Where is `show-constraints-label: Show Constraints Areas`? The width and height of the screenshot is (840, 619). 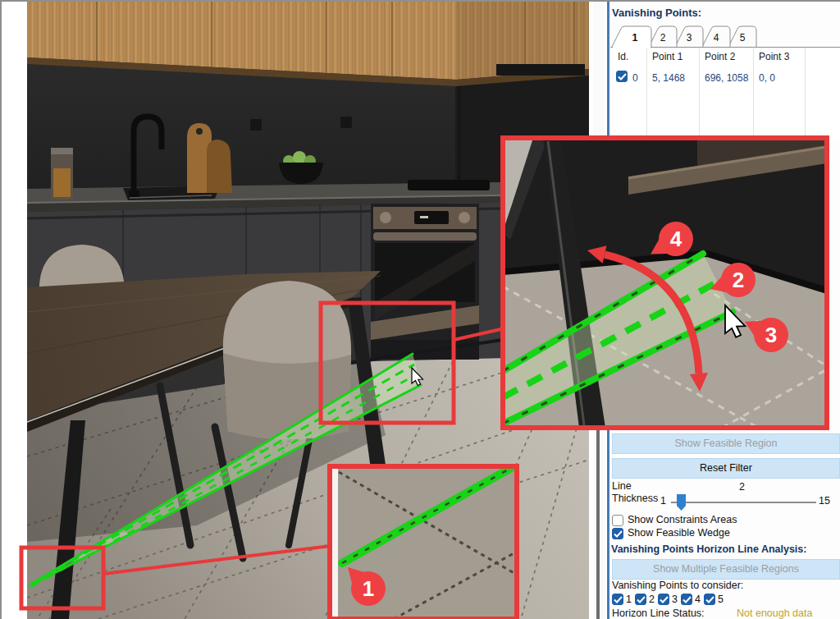
show-constraints-label: Show Constraints Areas is located at coordinates (682, 520).